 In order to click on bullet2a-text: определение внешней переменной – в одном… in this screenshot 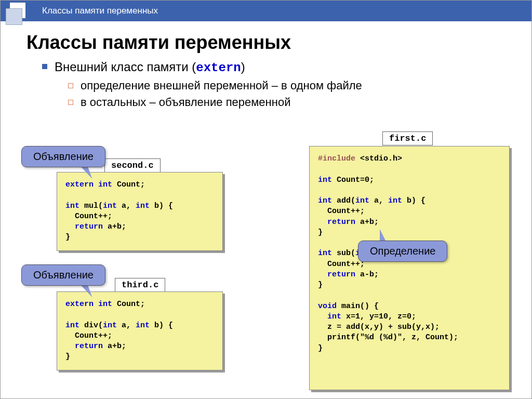, I will do `click(221, 86)`.